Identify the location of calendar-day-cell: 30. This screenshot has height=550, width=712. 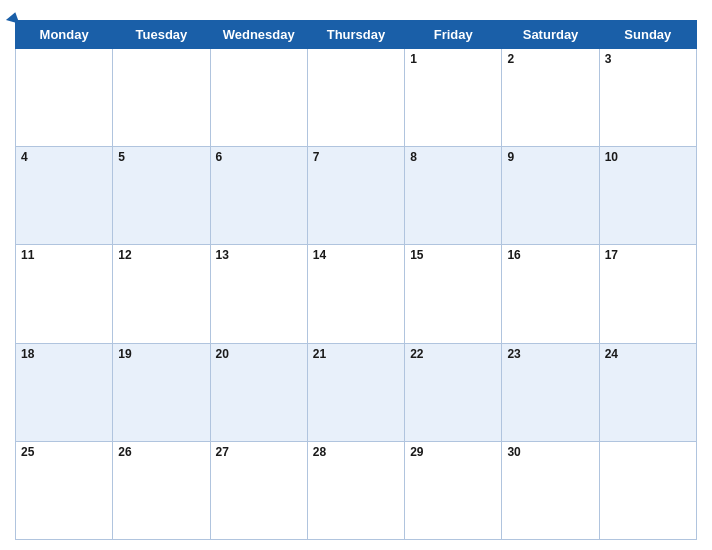
(550, 490).